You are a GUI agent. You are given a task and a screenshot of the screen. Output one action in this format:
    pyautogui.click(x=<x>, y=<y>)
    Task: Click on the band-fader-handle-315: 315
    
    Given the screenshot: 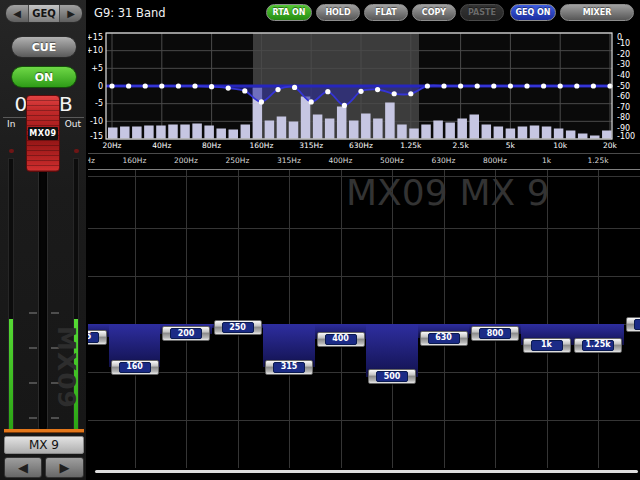 What is the action you would take?
    pyautogui.click(x=289, y=368)
    